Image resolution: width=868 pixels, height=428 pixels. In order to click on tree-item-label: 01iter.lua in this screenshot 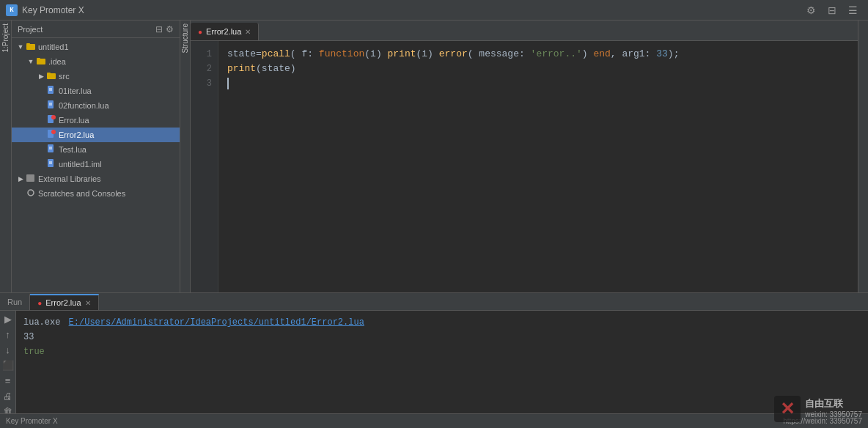, I will do `click(75, 91)`.